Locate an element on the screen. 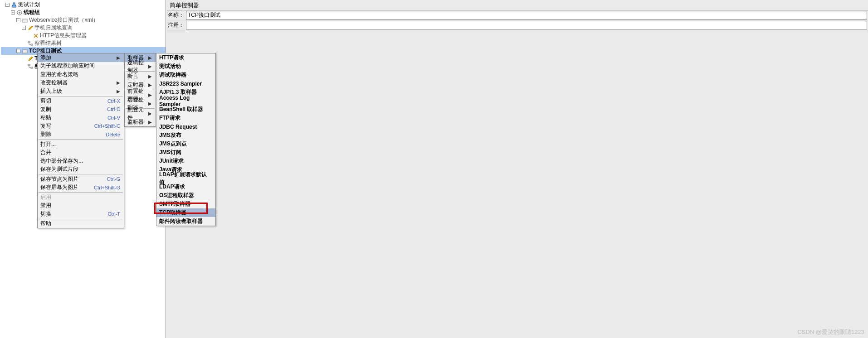 The height and width of the screenshot is (338, 868). menu-toggle: 切换Ctrl-T is located at coordinates (81, 214).